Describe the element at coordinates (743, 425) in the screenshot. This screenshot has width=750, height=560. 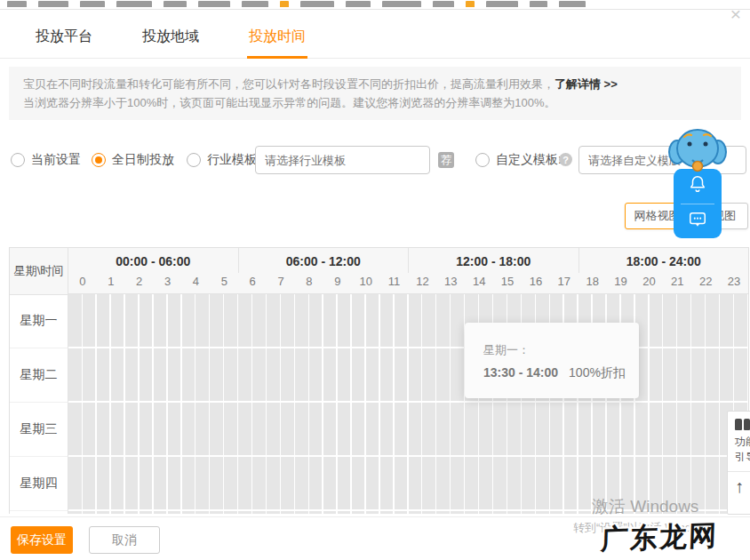
I see `book-icon` at that location.